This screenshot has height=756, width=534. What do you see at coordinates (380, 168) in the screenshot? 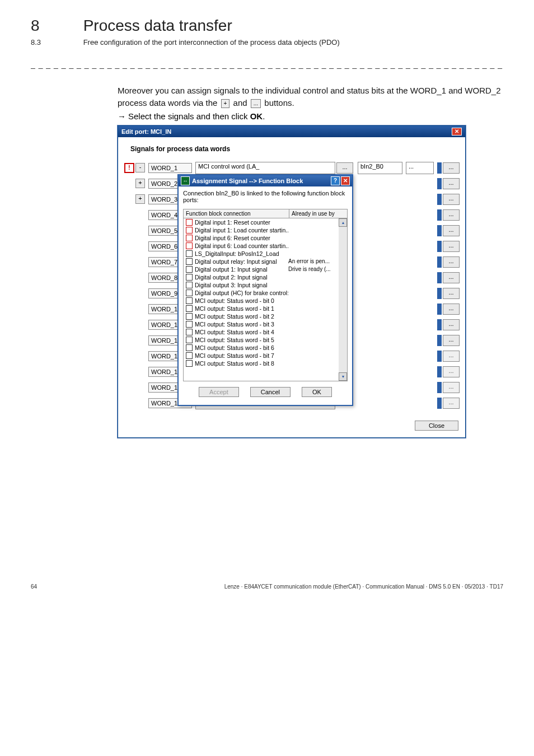
I see `word-1-signal: bIn2_B0` at bounding box center [380, 168].